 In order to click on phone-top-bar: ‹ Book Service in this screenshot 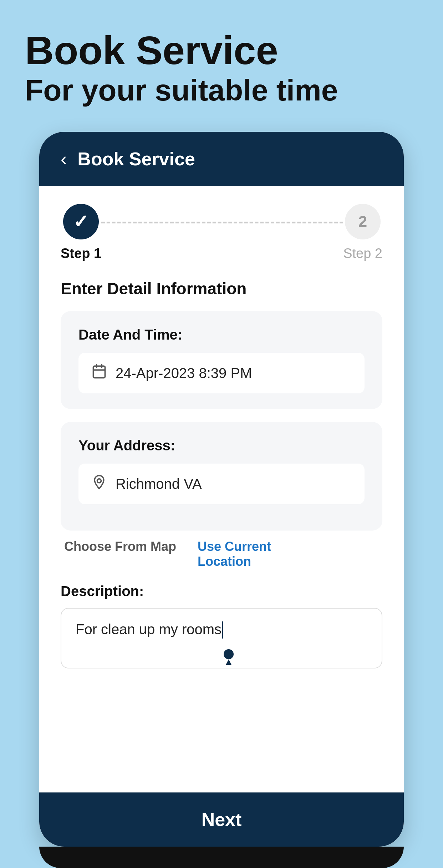, I will do `click(221, 159)`.